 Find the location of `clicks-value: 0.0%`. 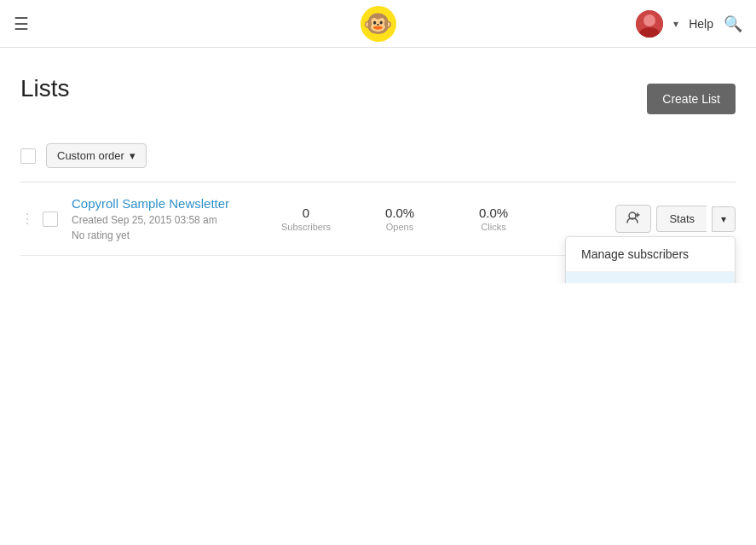

clicks-value: 0.0% is located at coordinates (493, 213).